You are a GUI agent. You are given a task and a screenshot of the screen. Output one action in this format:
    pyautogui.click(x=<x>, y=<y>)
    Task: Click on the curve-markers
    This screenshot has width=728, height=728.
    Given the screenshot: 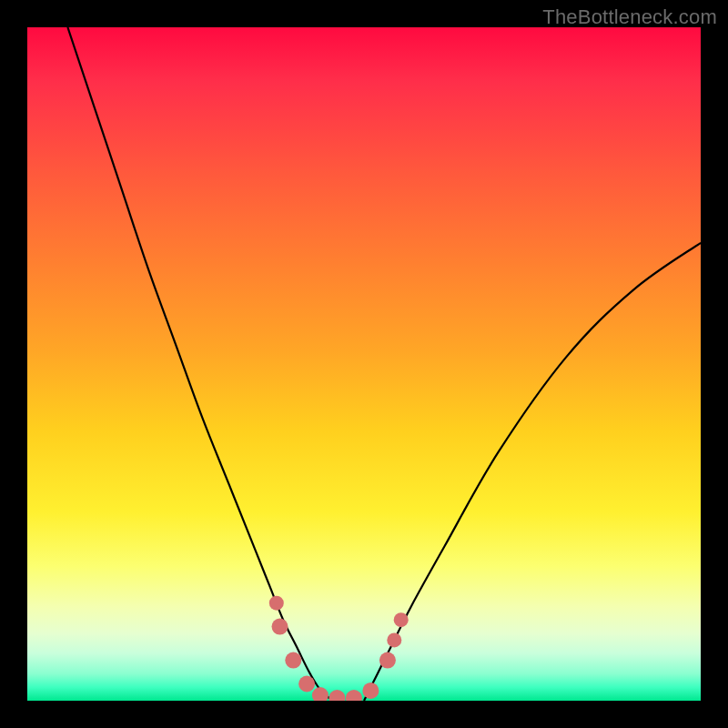 What is the action you would take?
    pyautogui.click(x=339, y=648)
    